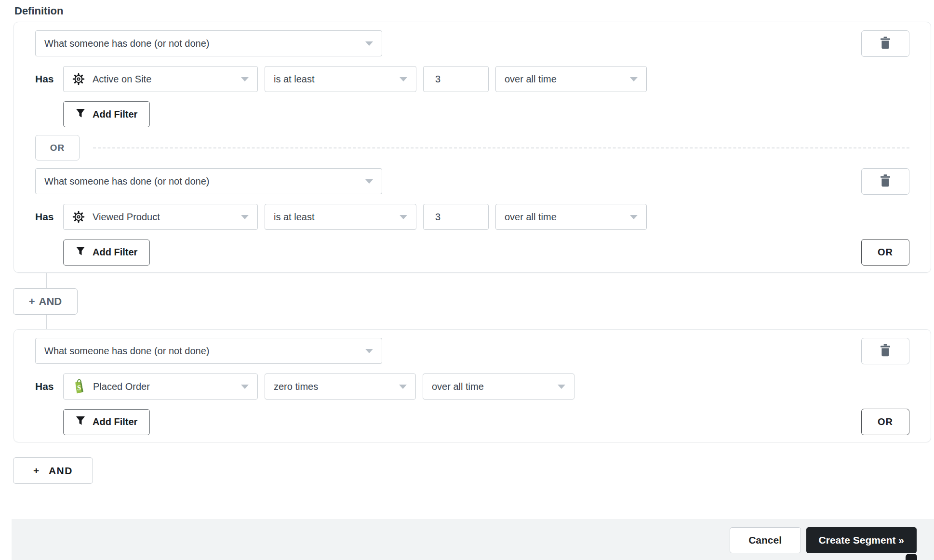 This screenshot has width=934, height=560. I want to click on cancel-button: Cancel, so click(765, 540).